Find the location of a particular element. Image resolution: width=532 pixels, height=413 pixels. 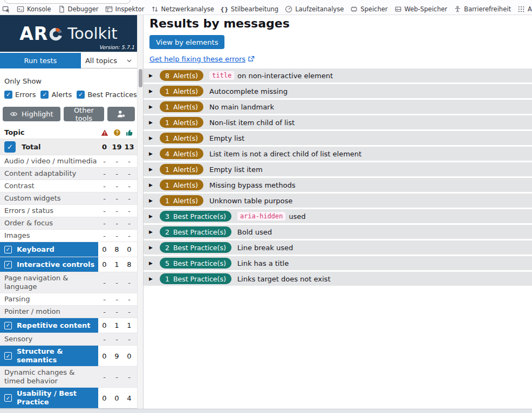

devtools-tab-laufzeitanalyse: Laufzeitanalyse is located at coordinates (314, 9).